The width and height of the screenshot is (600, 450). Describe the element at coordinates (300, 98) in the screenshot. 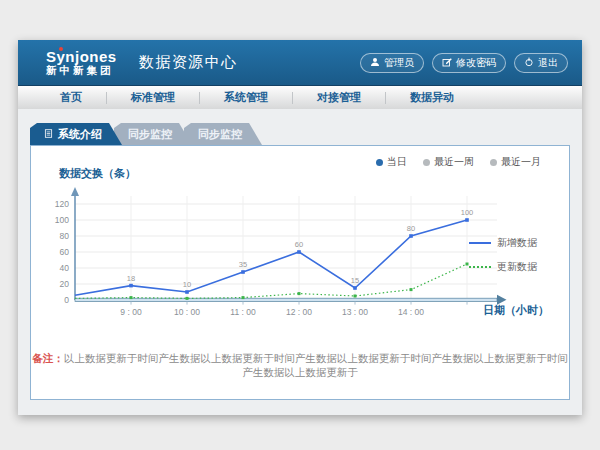

I see `main-nav: 首页 标准管理 系统管理 对接管理 数据异动` at that location.